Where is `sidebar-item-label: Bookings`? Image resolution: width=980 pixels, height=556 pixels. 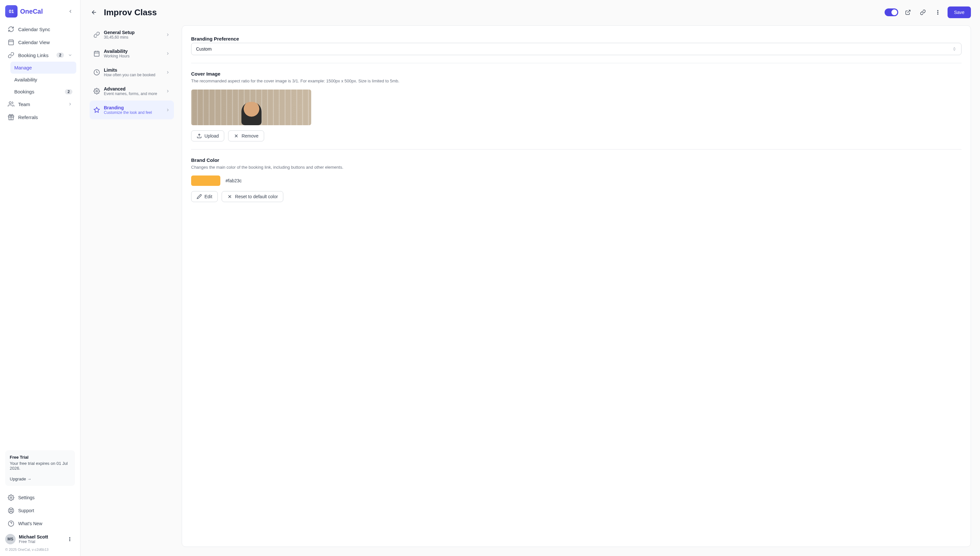
sidebar-item-label: Bookings is located at coordinates (37, 92).